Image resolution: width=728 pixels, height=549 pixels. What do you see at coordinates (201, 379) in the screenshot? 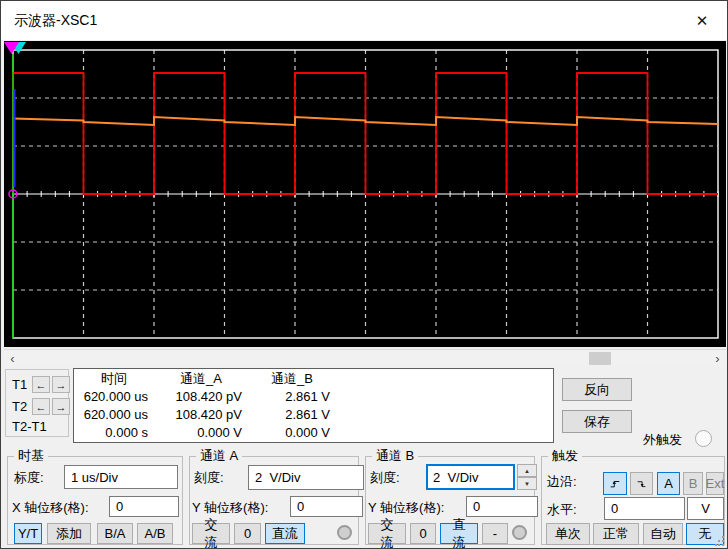
I see `readout-header-cell: 通道_A` at bounding box center [201, 379].